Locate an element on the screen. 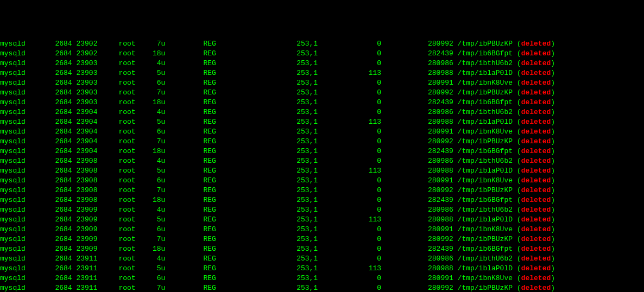  lsof-row: mysqld 2684 23908 root 18u REG 253,1 0 2… is located at coordinates (322, 200).